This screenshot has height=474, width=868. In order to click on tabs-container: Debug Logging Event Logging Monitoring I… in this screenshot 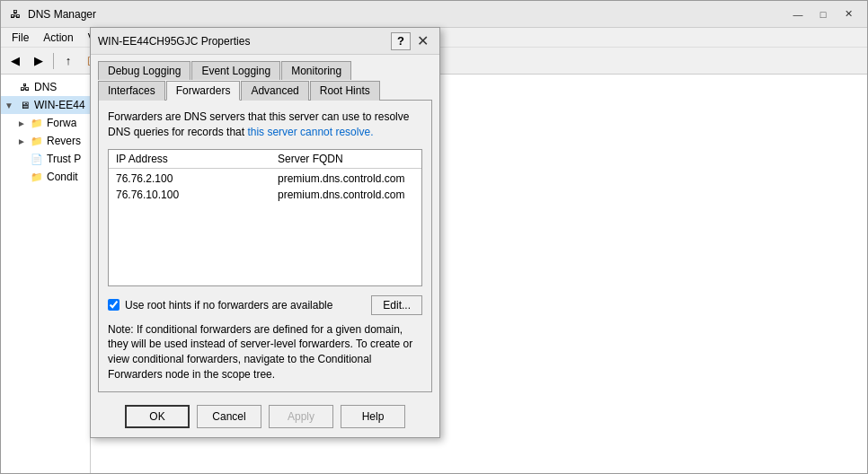, I will do `click(265, 77)`.